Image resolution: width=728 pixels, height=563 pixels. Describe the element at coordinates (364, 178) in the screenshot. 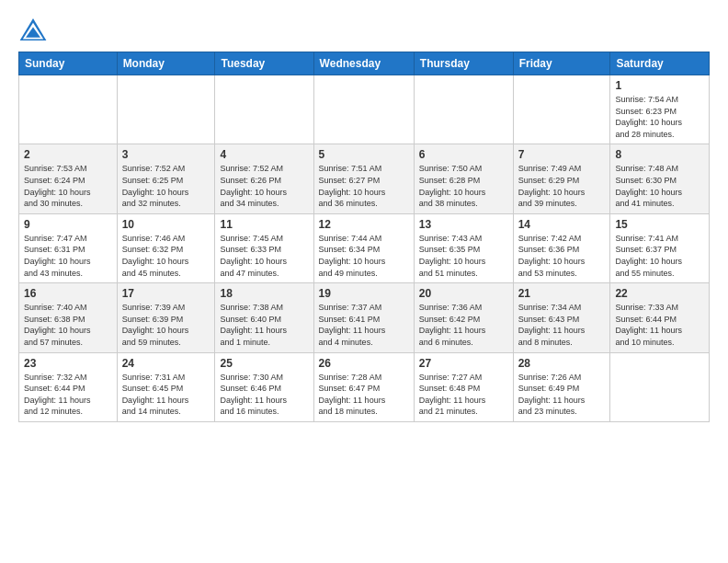

I see `calendar-cell: 5Sunrise: 7:51 AM Sunset: 6:27 PM Daylig…` at that location.